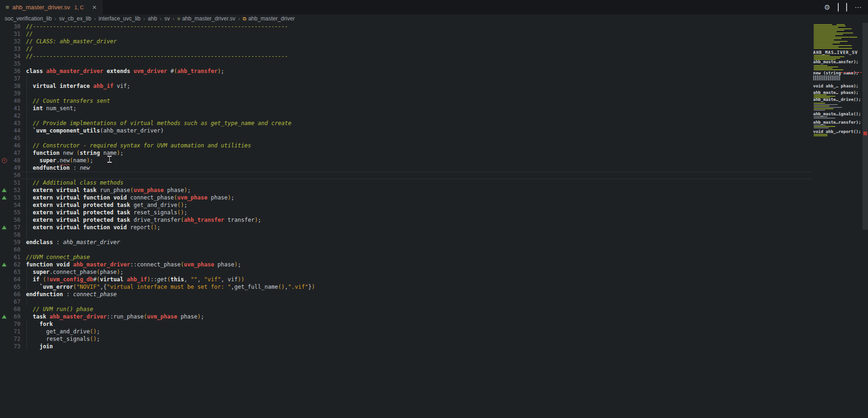  Describe the element at coordinates (434, 190) in the screenshot. I see `code-line-52: 52 extern virtual task run_phase(uvm_pha…` at that location.